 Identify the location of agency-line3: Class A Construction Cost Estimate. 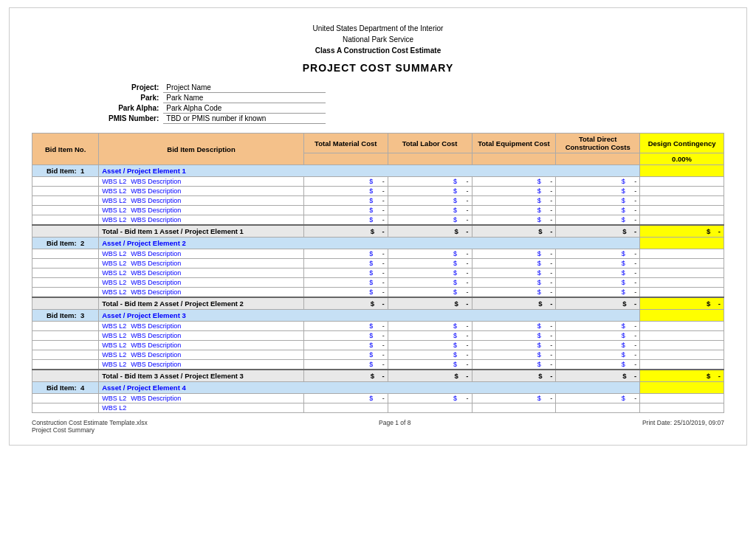
(378, 50).